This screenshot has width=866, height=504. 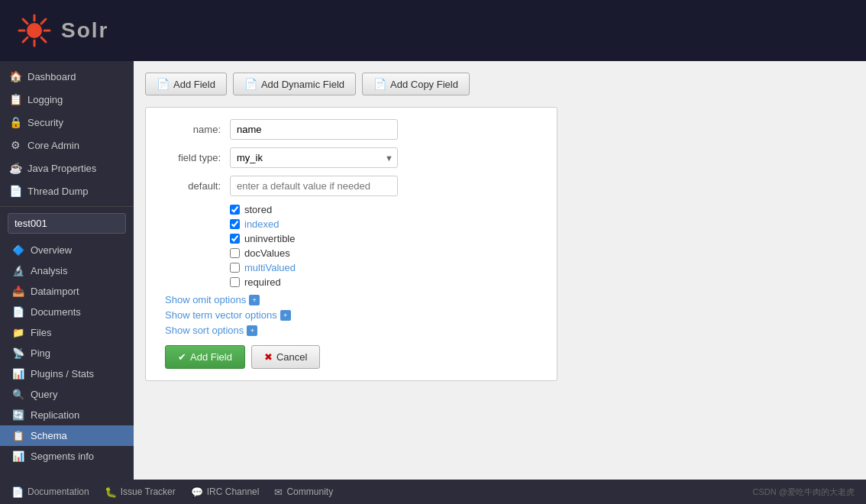 What do you see at coordinates (205, 357) in the screenshot?
I see `add-field-submit-button: ✔ Add Field` at bounding box center [205, 357].